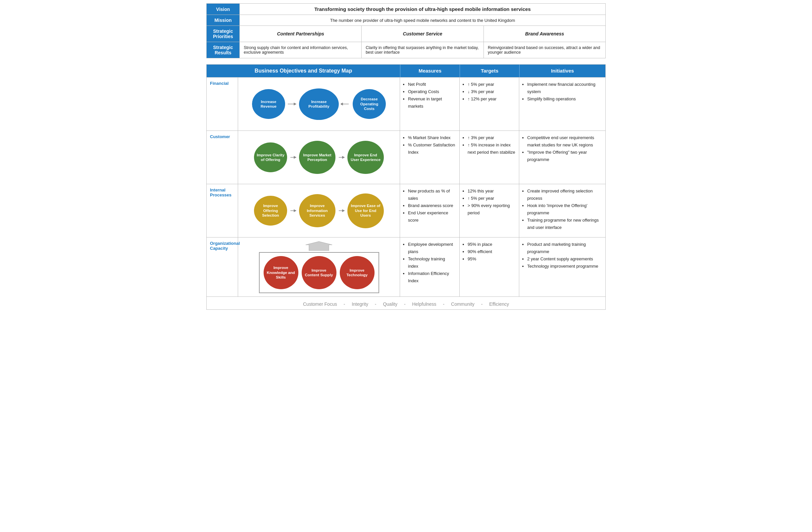 This screenshot has width=812, height=532. Describe the element at coordinates (432, 248) in the screenshot. I see `org-measure-0: Employee development plans` at that location.